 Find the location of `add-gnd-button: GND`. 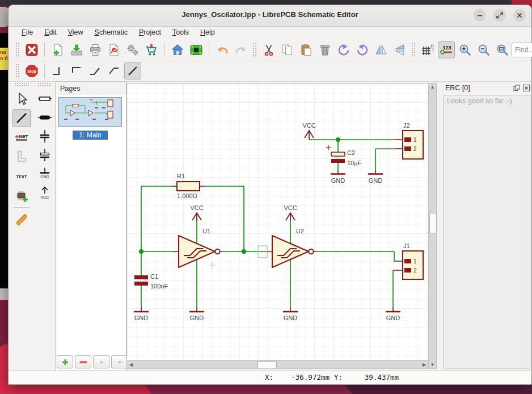

add-gnd-button: GND is located at coordinates (45, 174).